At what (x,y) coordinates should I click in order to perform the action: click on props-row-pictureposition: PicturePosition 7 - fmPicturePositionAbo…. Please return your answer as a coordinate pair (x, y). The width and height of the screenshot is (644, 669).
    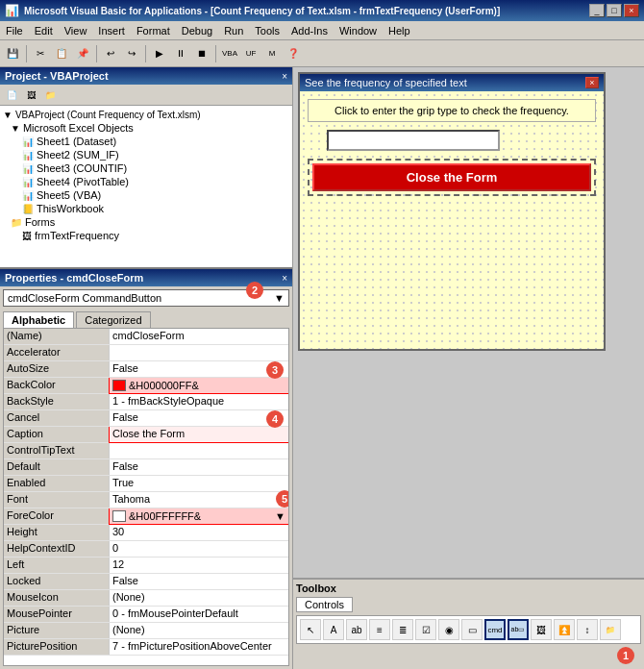
    Looking at the image, I should click on (146, 648).